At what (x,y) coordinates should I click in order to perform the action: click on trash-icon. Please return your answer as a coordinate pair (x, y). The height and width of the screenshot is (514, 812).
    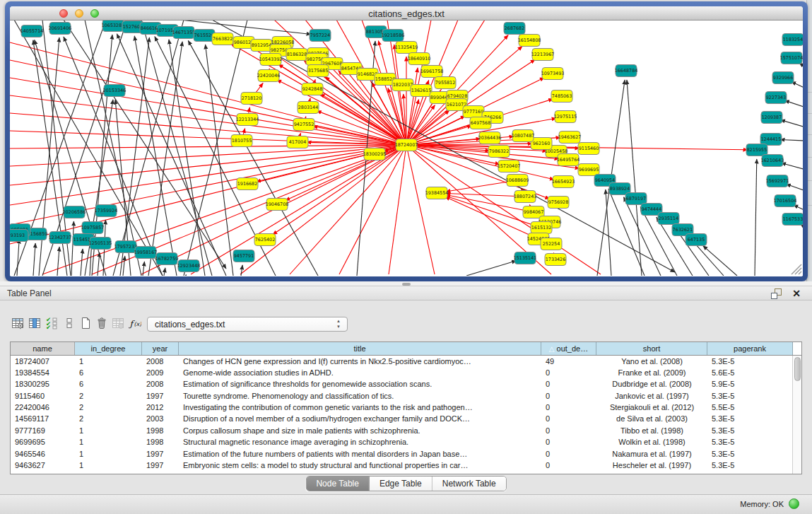
    Looking at the image, I should click on (102, 323).